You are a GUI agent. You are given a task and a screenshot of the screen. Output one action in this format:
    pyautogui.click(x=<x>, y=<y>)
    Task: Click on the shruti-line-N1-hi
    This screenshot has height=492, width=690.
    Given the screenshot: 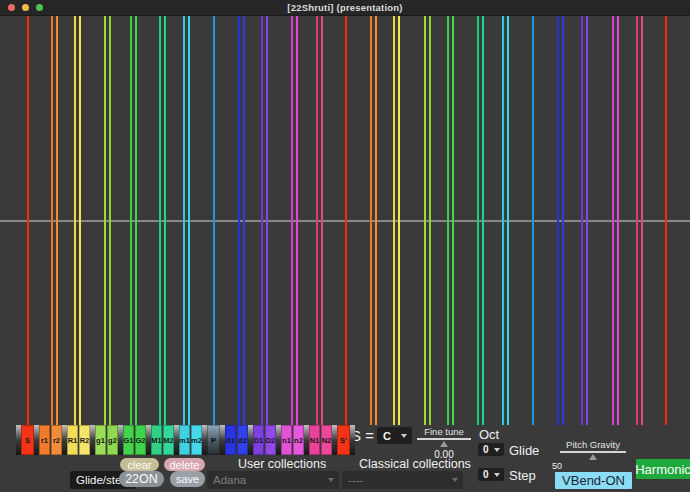 What is the action you would take?
    pyautogui.click(x=637, y=220)
    